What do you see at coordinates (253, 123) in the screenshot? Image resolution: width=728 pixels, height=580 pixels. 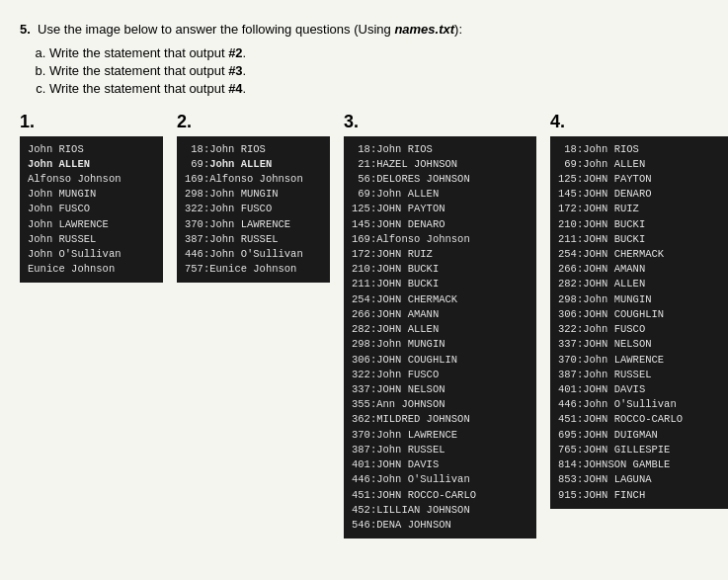 I see `panel-2-label: 2.` at bounding box center [253, 123].